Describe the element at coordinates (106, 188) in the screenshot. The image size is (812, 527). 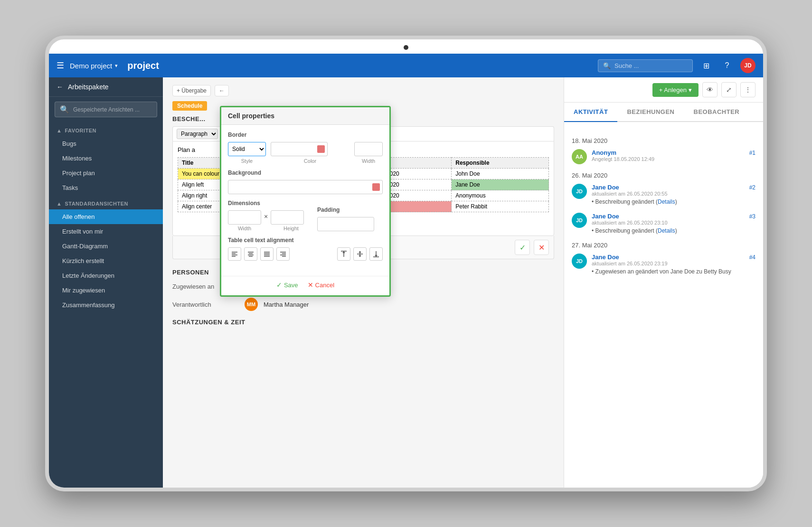
I see `sidebar-item-tasks: Tasks` at that location.